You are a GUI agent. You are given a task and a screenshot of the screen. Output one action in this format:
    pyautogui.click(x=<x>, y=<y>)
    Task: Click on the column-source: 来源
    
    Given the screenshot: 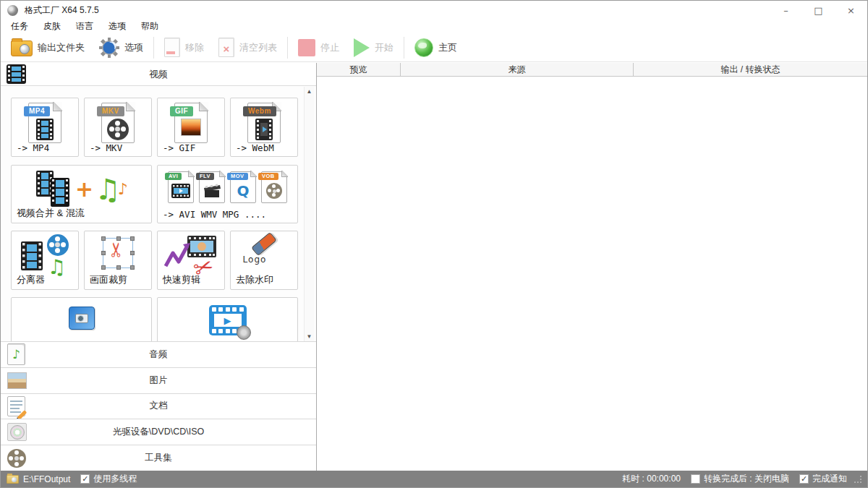 What is the action you would take?
    pyautogui.click(x=517, y=69)
    